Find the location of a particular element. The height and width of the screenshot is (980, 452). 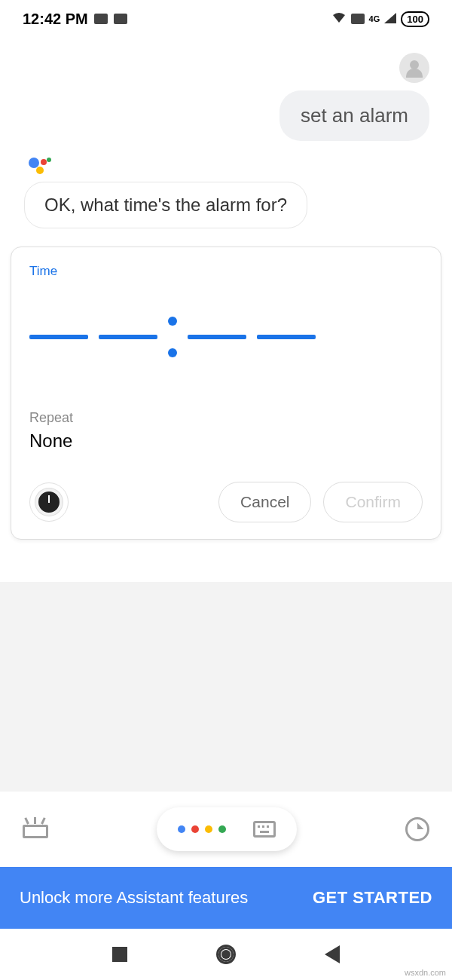

recent-apps-button is located at coordinates (120, 954).